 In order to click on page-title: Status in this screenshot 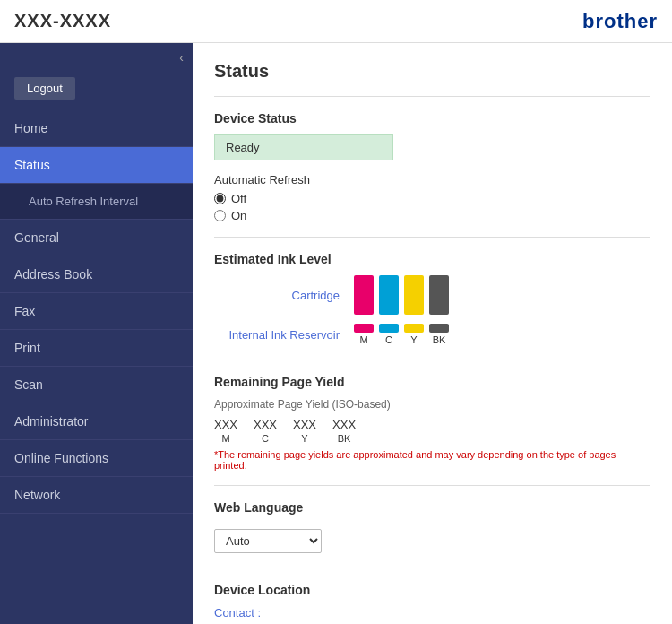, I will do `click(432, 72)`.